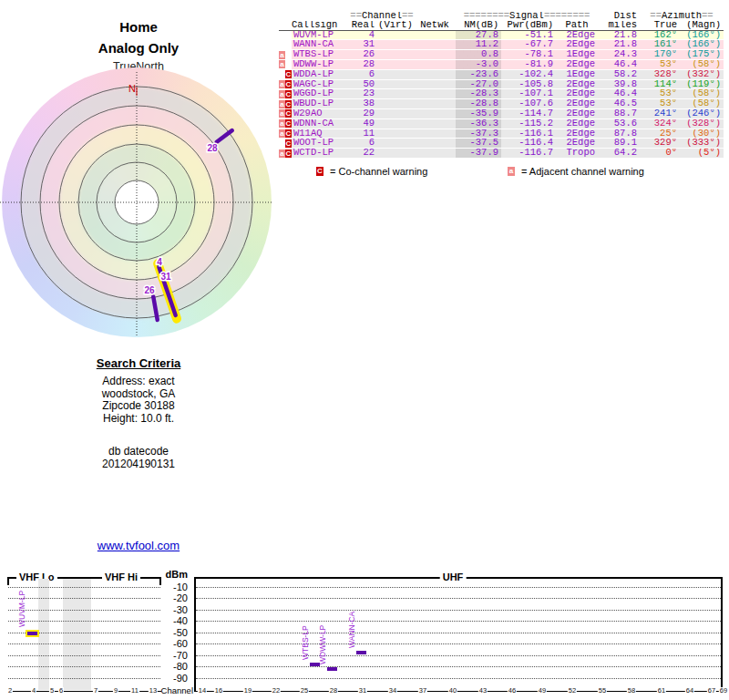  What do you see at coordinates (501, 153) in the screenshot?
I see `table-row: aCWCTD-LP22-37.9-116.7Tropo64.20°(5°)` at bounding box center [501, 153].